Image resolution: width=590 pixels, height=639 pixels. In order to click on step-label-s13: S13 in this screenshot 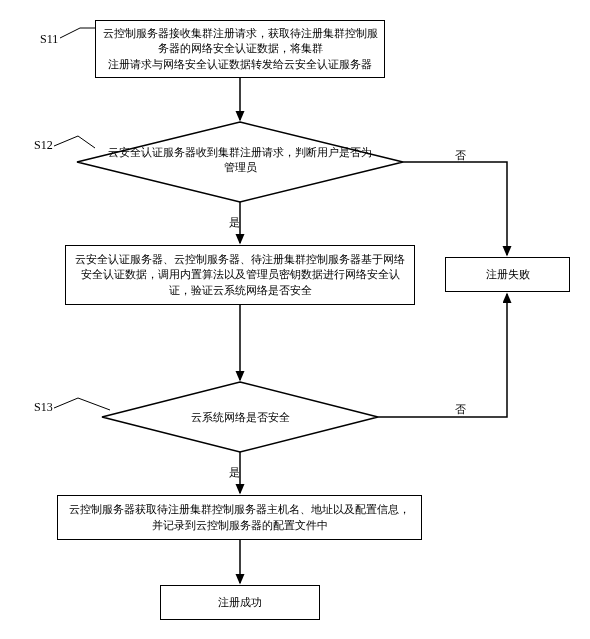, I will do `click(44, 408)`.